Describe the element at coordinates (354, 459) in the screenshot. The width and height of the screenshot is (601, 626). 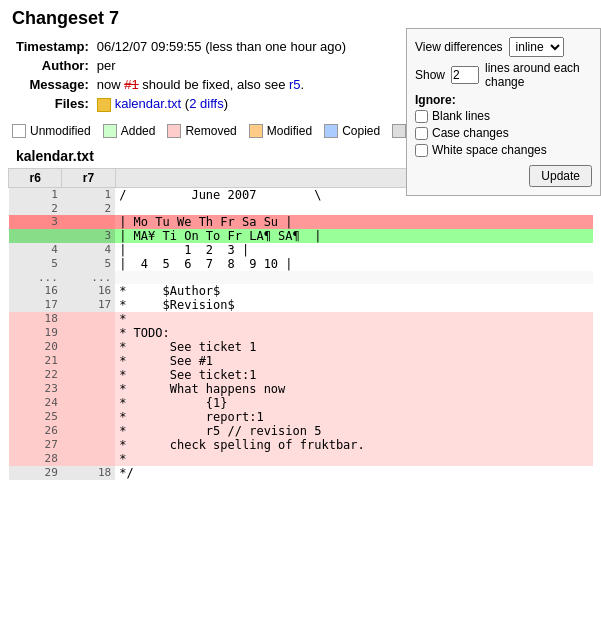
I see `line-content: *` at that location.